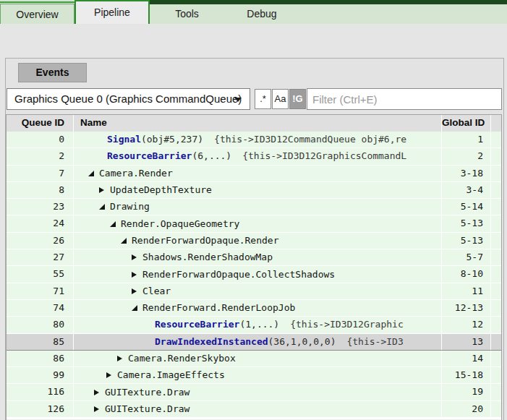 Image resolution: width=507 pixels, height=420 pixels. I want to click on event-name-cell: Camera.RenderSkybox, so click(257, 359).